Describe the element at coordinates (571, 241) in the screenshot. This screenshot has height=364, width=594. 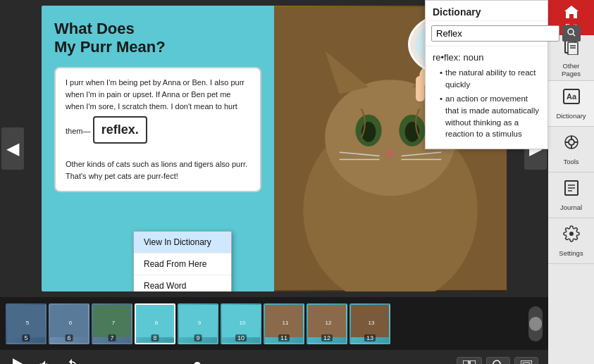
I see `sidebar-settings-button: Settings` at that location.